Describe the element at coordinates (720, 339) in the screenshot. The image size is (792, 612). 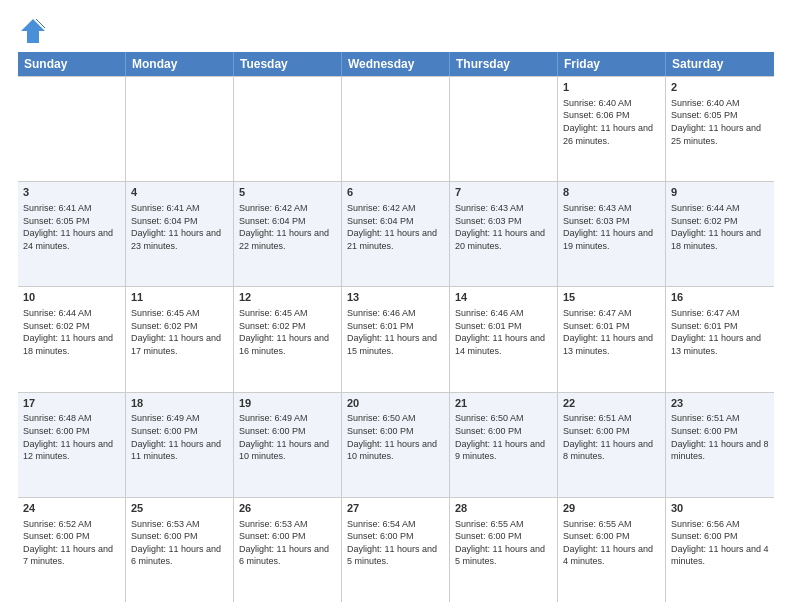
I see `cal-cell-r2-c6: 16Sunrise: 6:47 AM Sunset: 6:01 PM Dayli…` at that location.